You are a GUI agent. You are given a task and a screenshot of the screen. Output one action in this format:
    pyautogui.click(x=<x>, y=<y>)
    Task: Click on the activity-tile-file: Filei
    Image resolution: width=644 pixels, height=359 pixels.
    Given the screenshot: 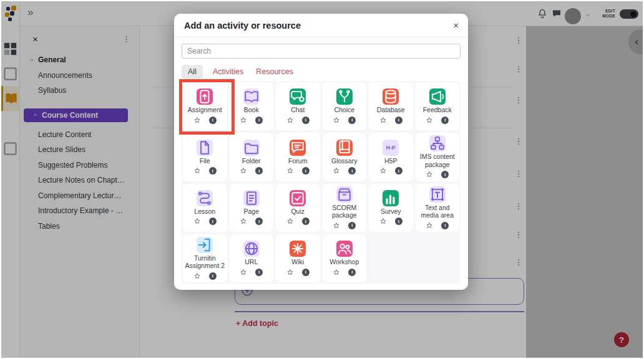 What is the action you would take?
    pyautogui.click(x=205, y=157)
    